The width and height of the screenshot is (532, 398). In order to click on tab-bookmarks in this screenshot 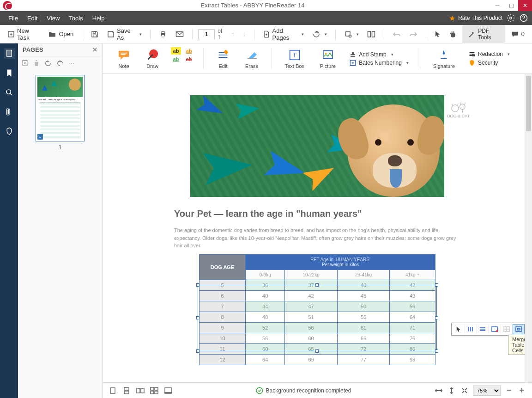, I will do `click(9, 73)`.